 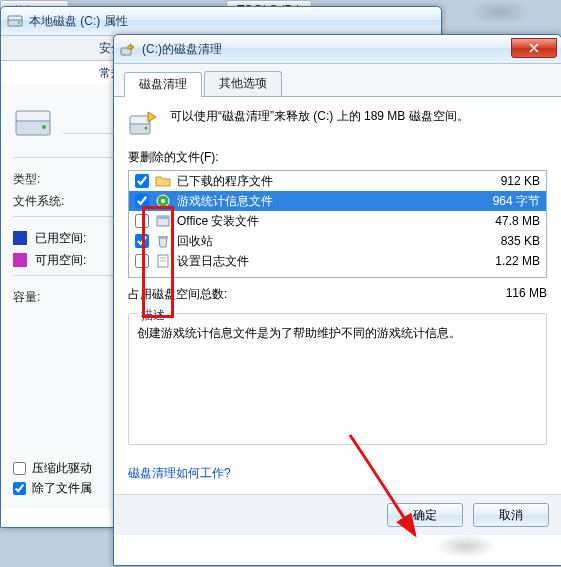 I want to click on tab-disk-cleanup: 磁盘清理, so click(x=163, y=84).